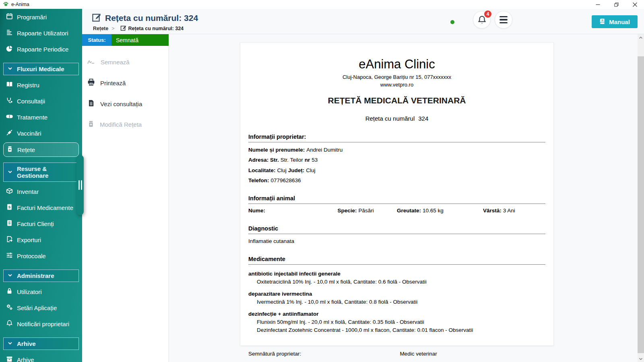 The width and height of the screenshot is (644, 362). Describe the element at coordinates (363, 22) in the screenshot. I see `page-header: Rețeta cu numărul: 324 Rețete > Rețeta c…` at that location.